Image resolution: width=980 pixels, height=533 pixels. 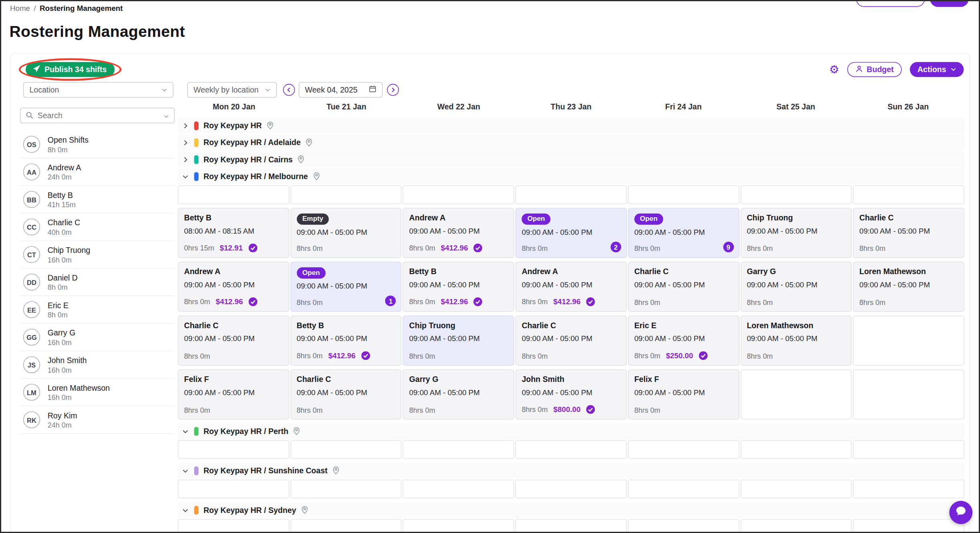 I want to click on shift-meta-row: 8hrs 0m$800.00, so click(x=559, y=410).